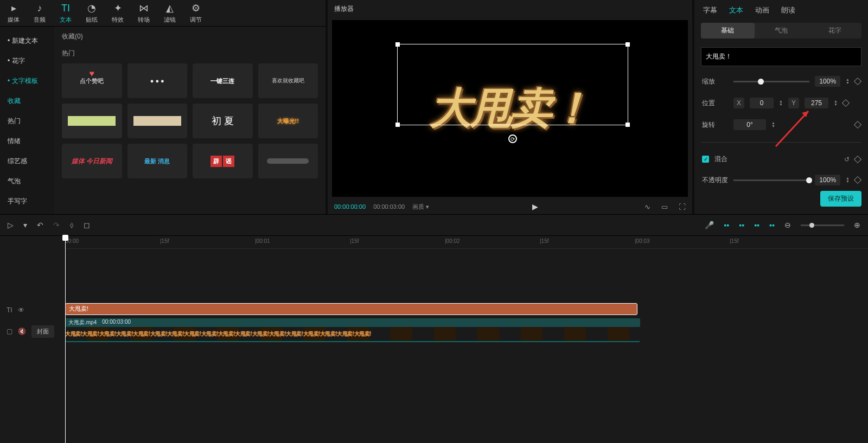 The height and width of the screenshot is (443, 868). I want to click on fullscreen-icon: ⛶, so click(682, 207).